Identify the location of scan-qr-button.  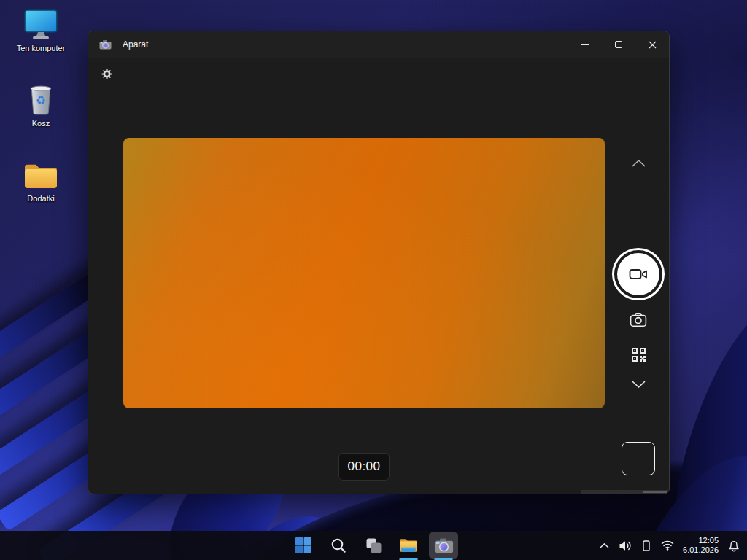
(638, 354).